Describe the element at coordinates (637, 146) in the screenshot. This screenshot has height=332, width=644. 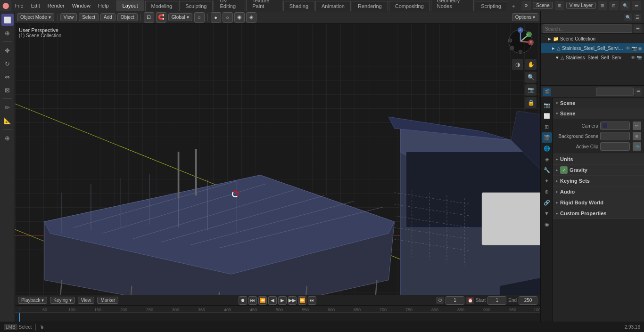
I see `active-clip-icon: 📹` at that location.